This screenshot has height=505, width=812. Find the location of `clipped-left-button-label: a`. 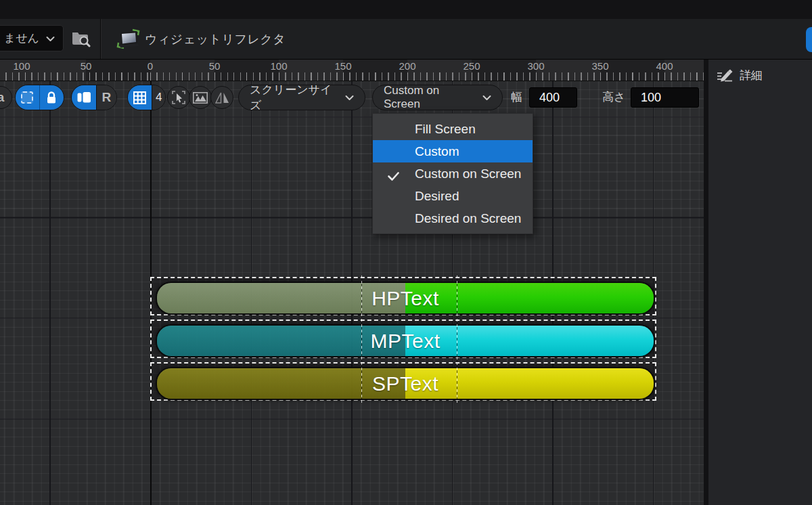

clipped-left-button-label: a is located at coordinates (2, 97).